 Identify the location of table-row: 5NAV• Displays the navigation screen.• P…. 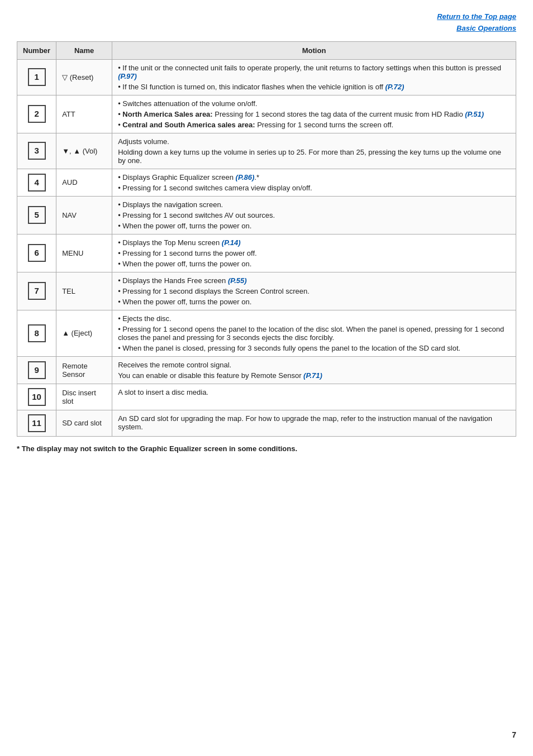
(267, 215).